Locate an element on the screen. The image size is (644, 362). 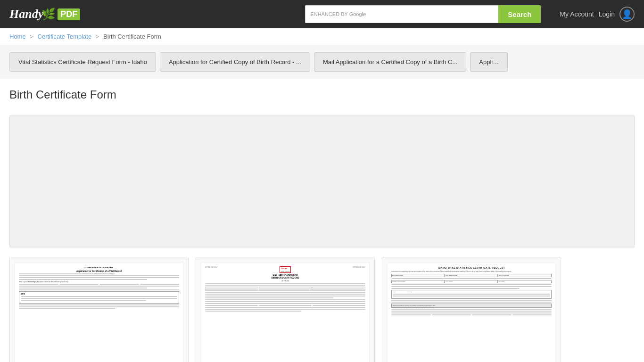
search-enhanced-label: ENHANCED BY Google is located at coordinates (338, 14).